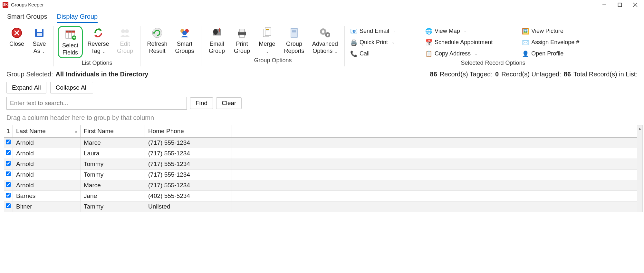 The width and height of the screenshot is (644, 273). What do you see at coordinates (242, 41) in the screenshot?
I see `print-group-button: Print Group` at bounding box center [242, 41].